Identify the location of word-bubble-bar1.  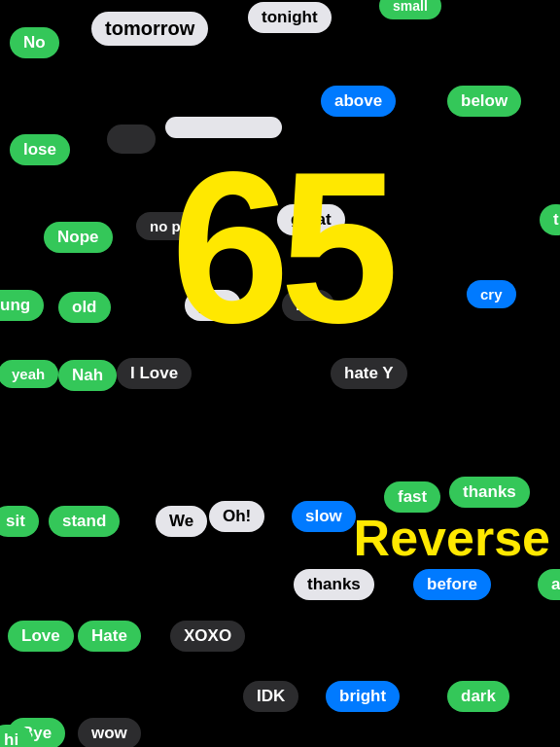
(131, 139).